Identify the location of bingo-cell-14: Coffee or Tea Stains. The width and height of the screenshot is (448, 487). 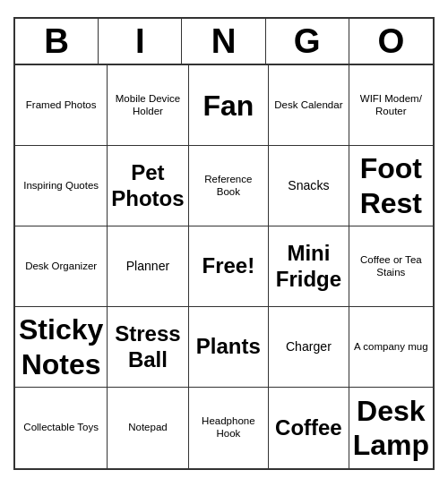
(391, 267).